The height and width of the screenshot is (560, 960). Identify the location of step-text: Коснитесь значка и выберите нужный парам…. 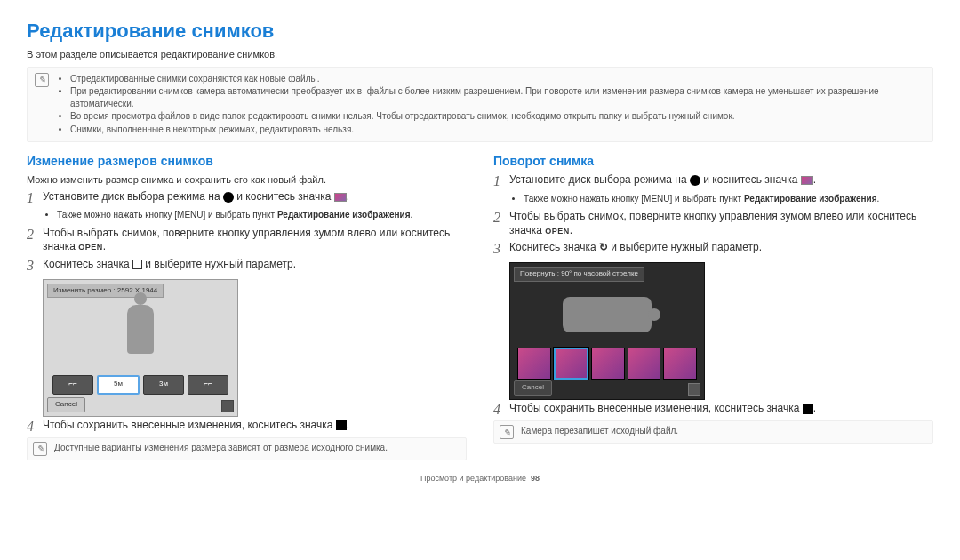
(169, 266).